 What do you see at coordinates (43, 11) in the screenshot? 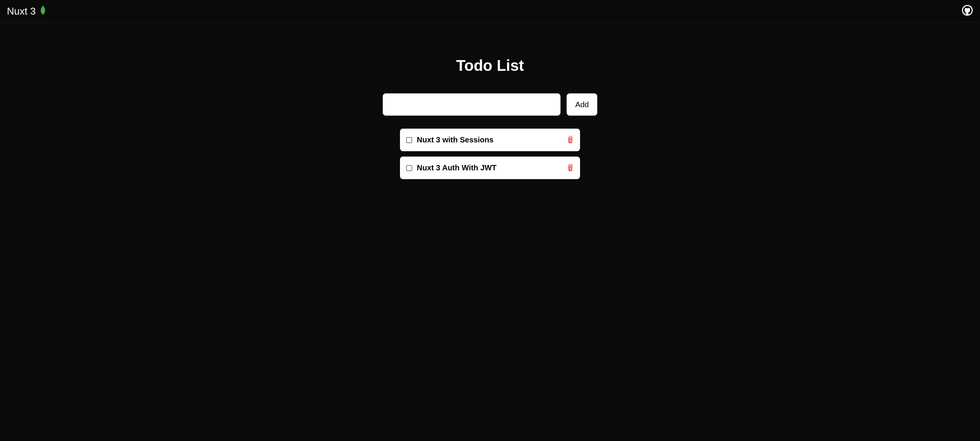
I see `leaf-icon` at bounding box center [43, 11].